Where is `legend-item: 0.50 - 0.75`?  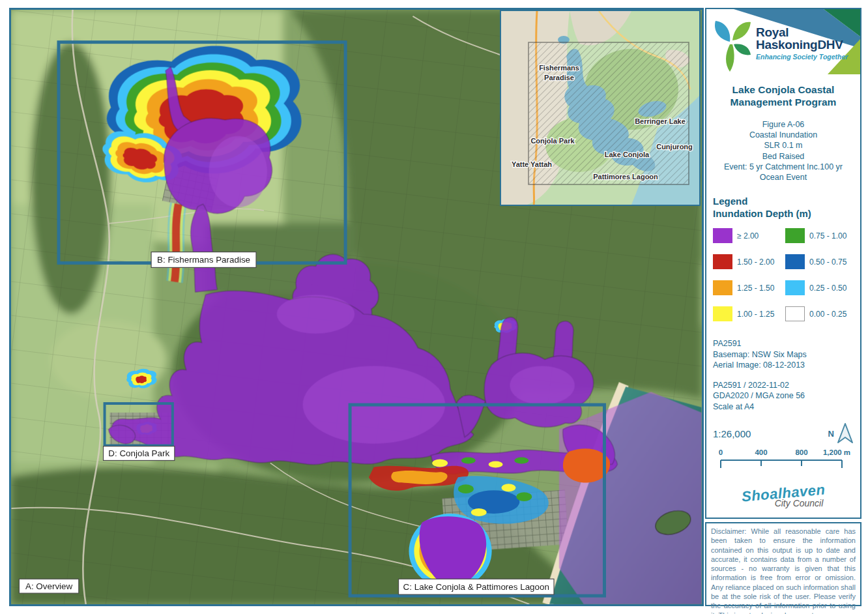 legend-item: 0.50 - 0.75 is located at coordinates (820, 262).